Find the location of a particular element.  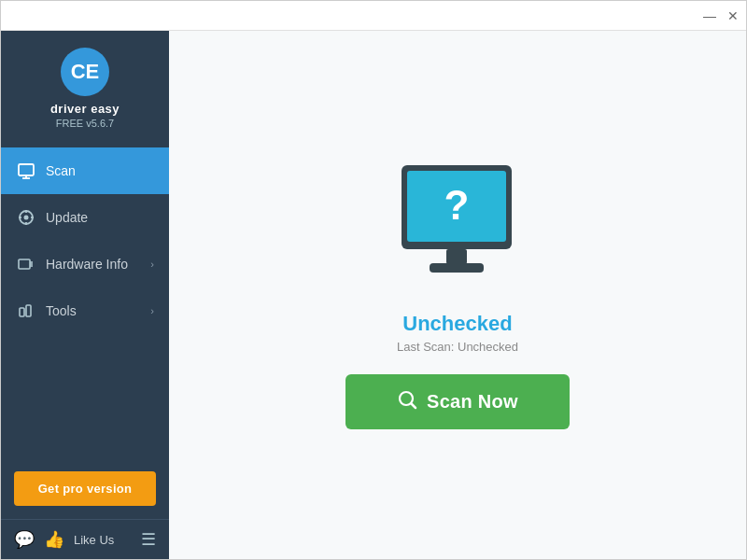

scan-now-button: Scan Now is located at coordinates (458, 401).